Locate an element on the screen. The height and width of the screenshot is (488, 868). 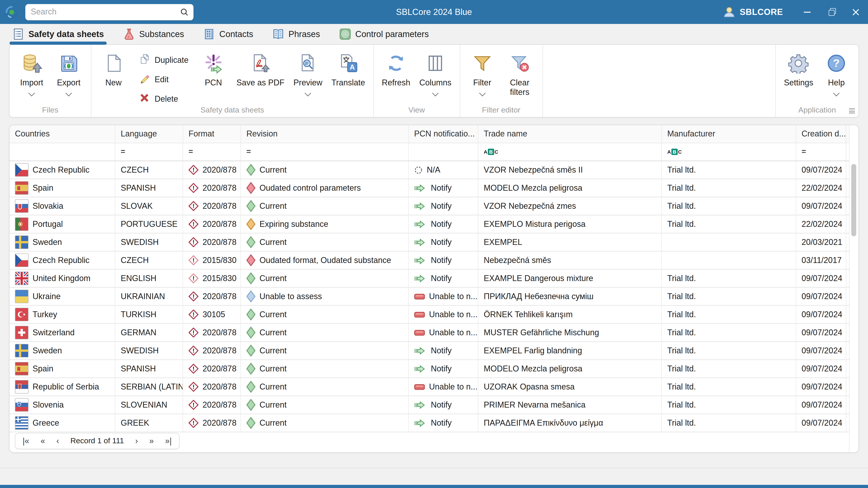
filter-cell-trade-name: ABC is located at coordinates (570, 152).